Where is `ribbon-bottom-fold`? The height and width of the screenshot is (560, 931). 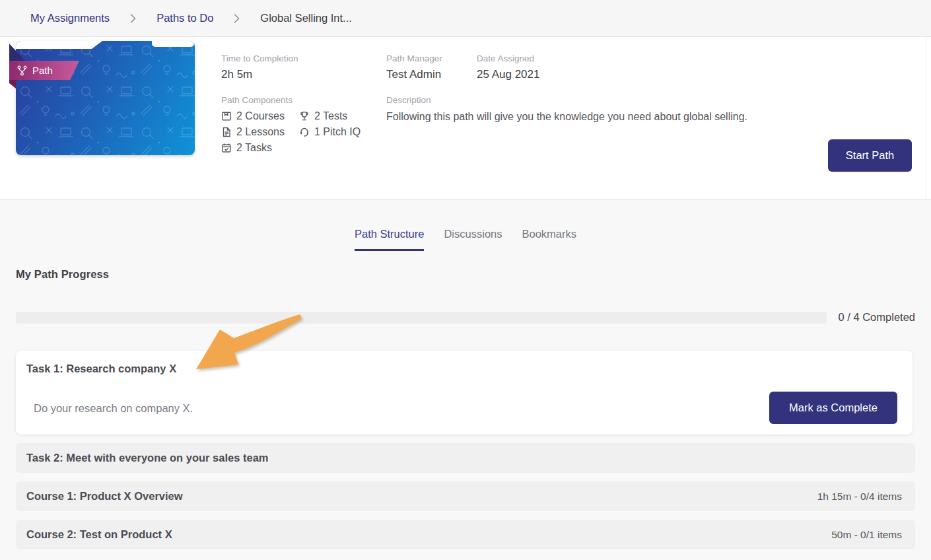 ribbon-bottom-fold is located at coordinates (13, 85).